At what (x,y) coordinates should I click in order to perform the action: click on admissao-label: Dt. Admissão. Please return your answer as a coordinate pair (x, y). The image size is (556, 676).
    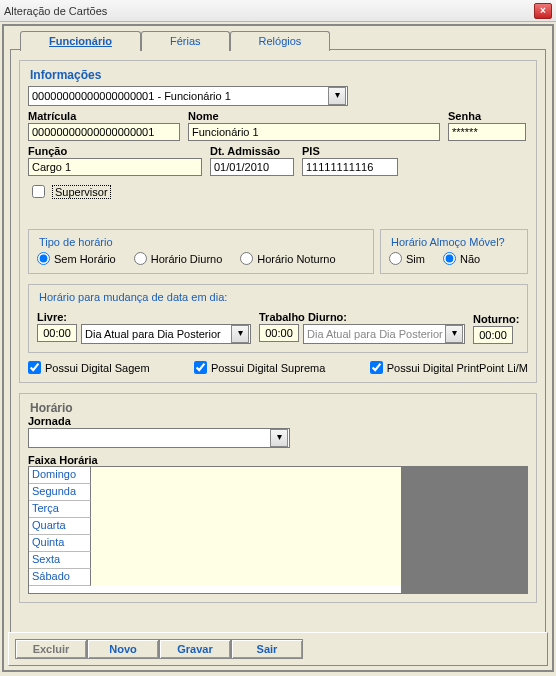
    Looking at the image, I should click on (252, 151).